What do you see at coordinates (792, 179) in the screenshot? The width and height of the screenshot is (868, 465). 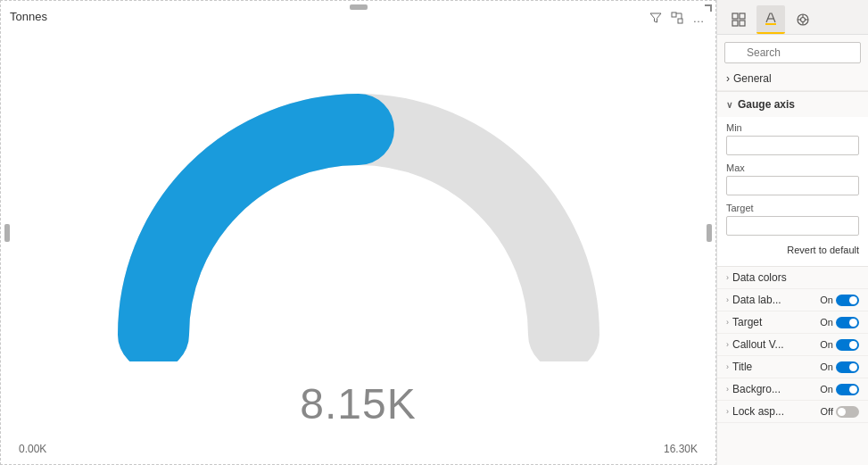 I see `field-max: Max` at bounding box center [792, 179].